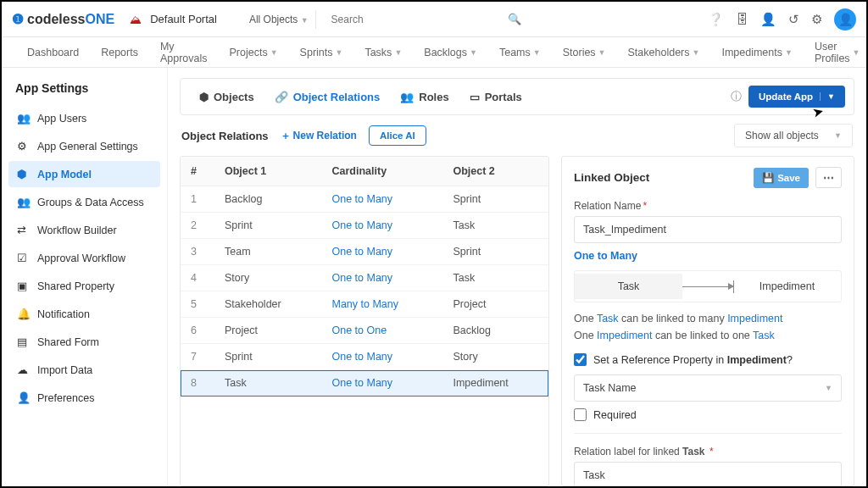  I want to click on cardinality-link: One to One, so click(359, 330).